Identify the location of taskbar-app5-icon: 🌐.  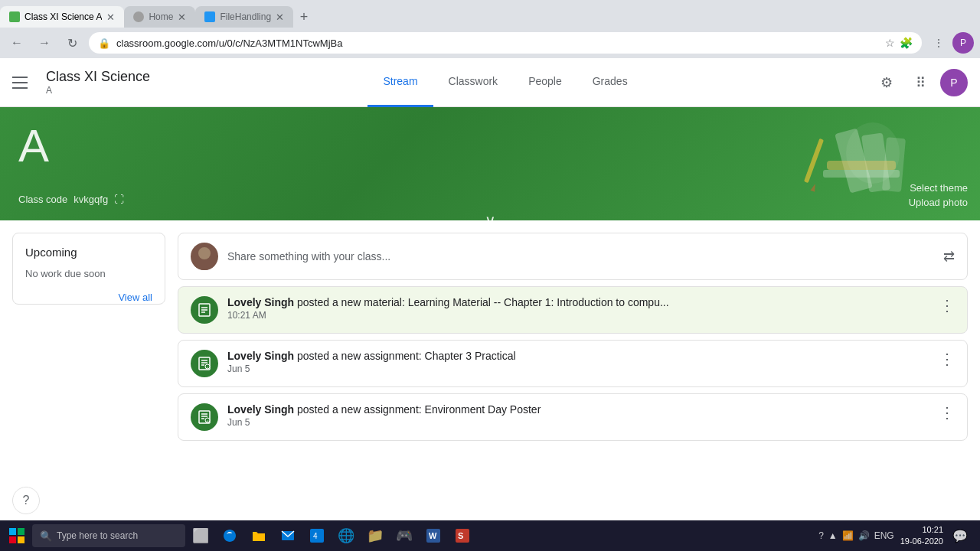
(346, 536).